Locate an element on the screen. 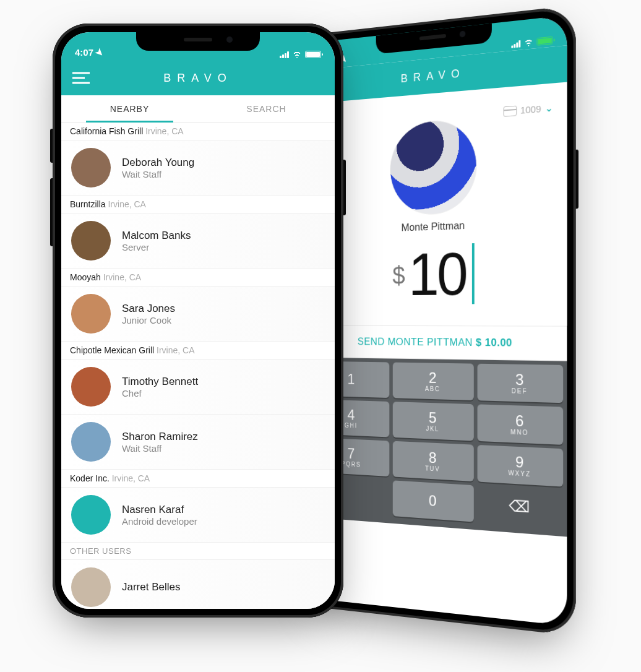  key-number: 7 is located at coordinates (351, 454).